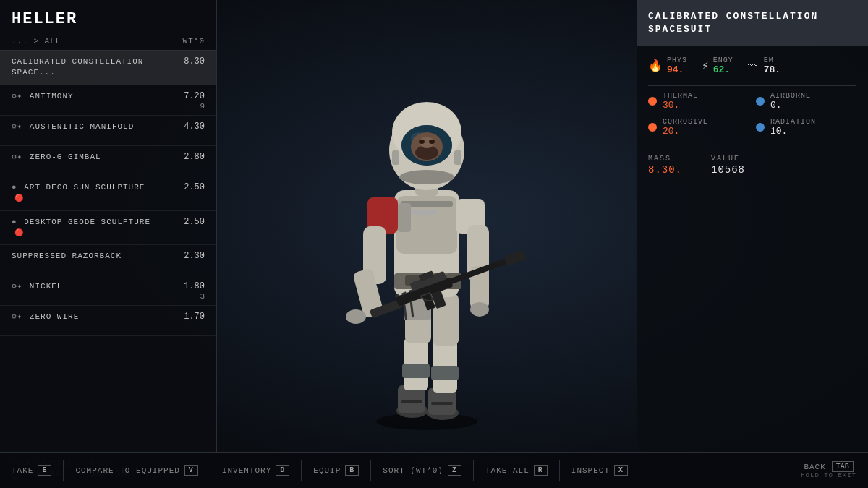  What do you see at coordinates (109, 161) in the screenshot?
I see `list-item: ⚙✦ ZERO-G GIMBAL 2.80` at bounding box center [109, 161].